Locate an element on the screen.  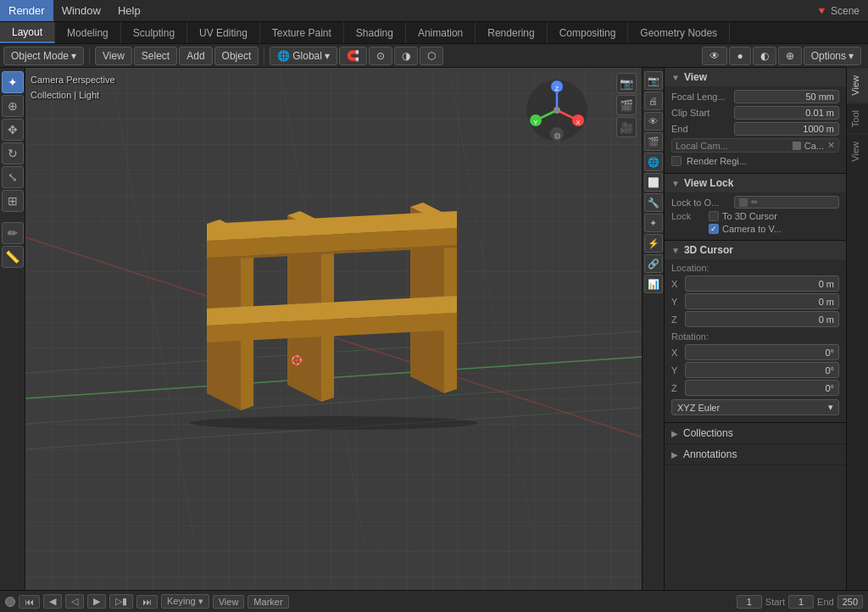
end-label: End is located at coordinates (826, 602).